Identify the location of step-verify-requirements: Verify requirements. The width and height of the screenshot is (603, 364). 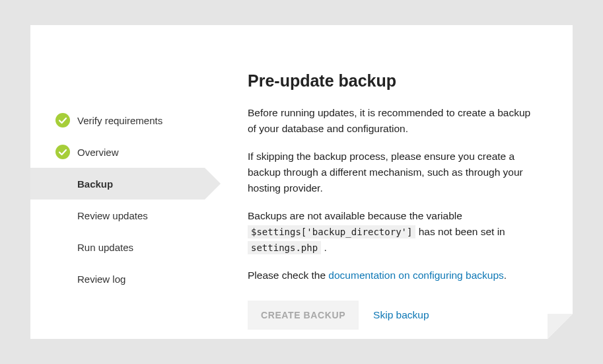
(118, 120).